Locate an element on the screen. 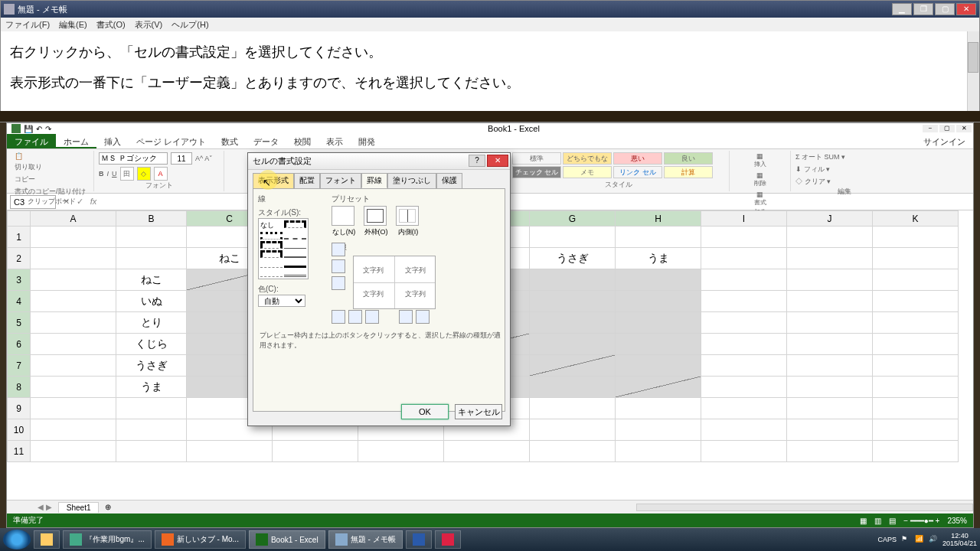 Image resolution: width=980 pixels, height=551 pixels. row-header: 9 is located at coordinates (19, 409).